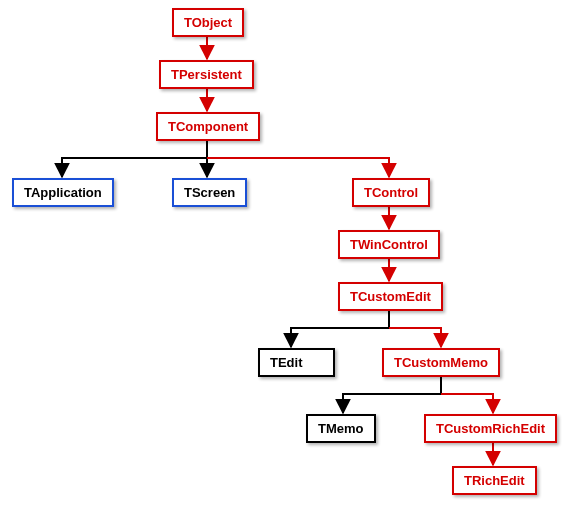  Describe the element at coordinates (134, 168) in the screenshot. I see `edge-tcomponent-tapplication` at that location.